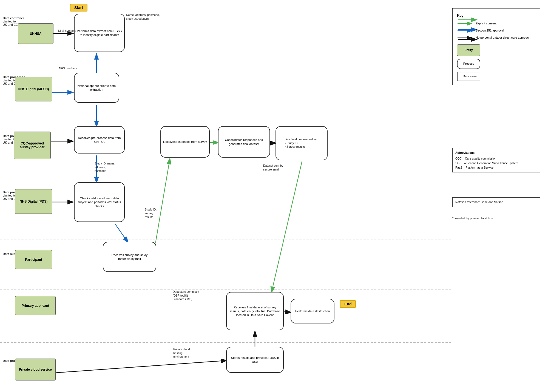  I want to click on process-data-destruction: Performs data destruction, so click(313, 311).